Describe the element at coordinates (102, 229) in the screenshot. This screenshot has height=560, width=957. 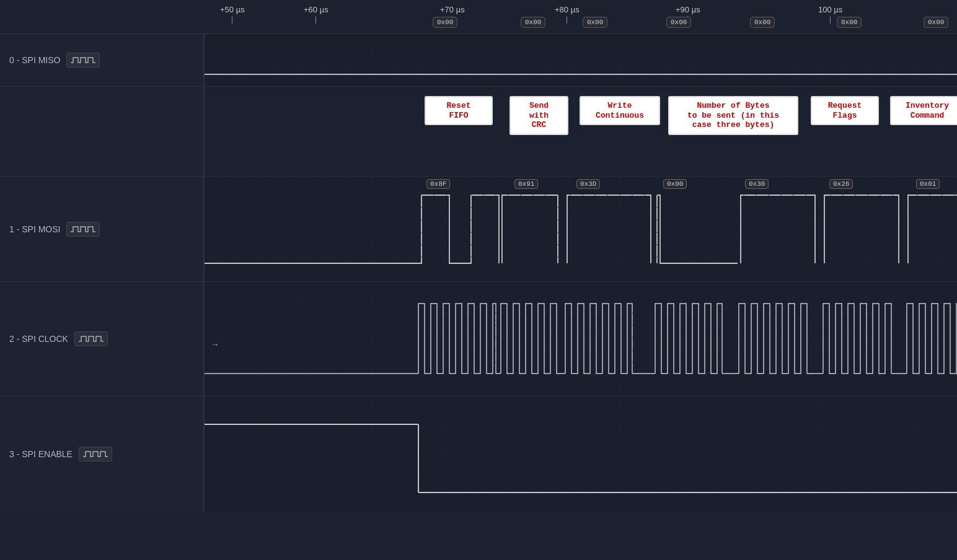
I see `channel-label-mosi: 1 - SPI MOSI` at that location.